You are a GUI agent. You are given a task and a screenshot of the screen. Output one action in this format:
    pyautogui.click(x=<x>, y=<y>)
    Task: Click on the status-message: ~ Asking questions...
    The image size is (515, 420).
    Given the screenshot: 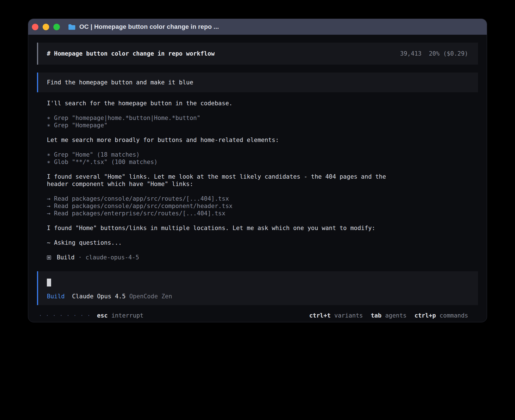 What is the action you would take?
    pyautogui.click(x=228, y=243)
    